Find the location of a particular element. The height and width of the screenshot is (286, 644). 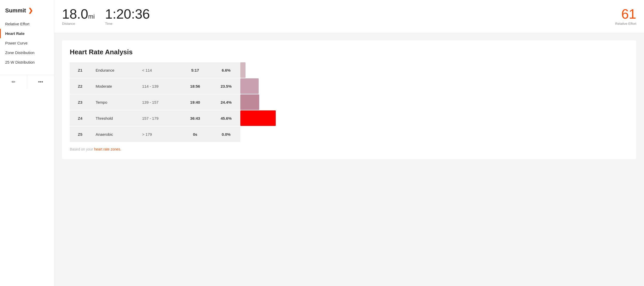

brand-header: Summit ❯ is located at coordinates (27, 12).